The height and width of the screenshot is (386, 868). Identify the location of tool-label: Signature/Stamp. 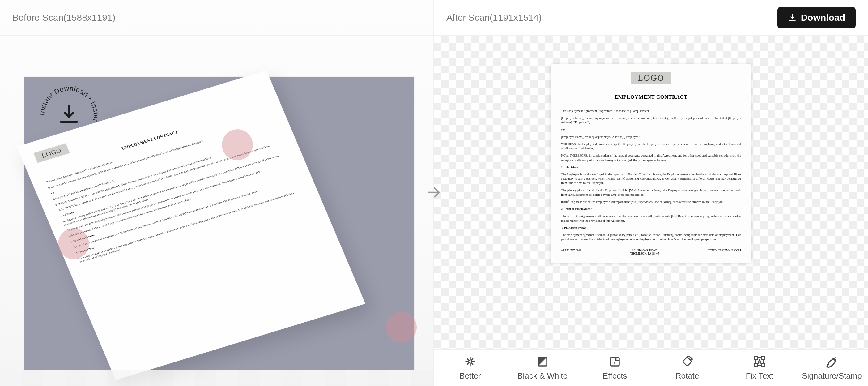
(832, 376).